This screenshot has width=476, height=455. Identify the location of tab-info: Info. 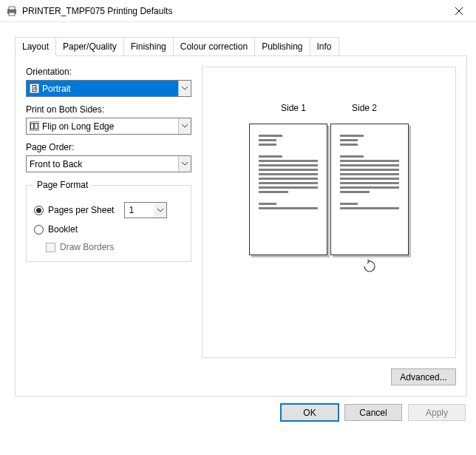
(324, 46).